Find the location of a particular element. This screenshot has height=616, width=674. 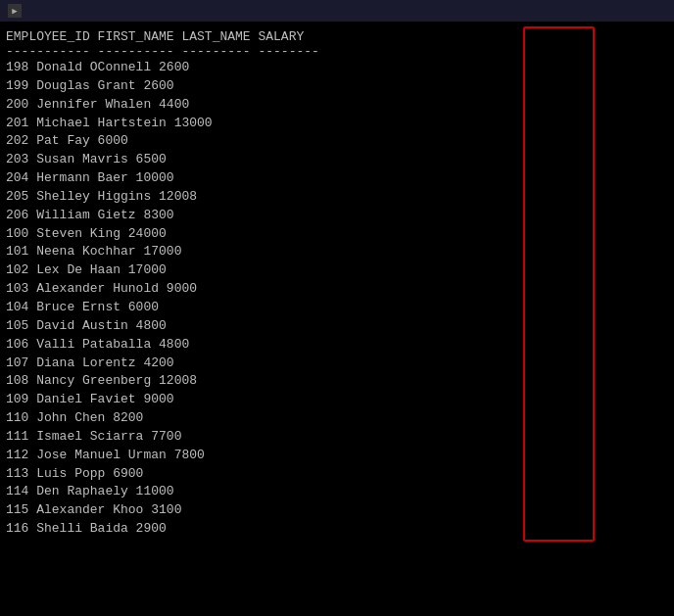

table-row: 107 Diana Lorentz 4200 is located at coordinates (337, 364).